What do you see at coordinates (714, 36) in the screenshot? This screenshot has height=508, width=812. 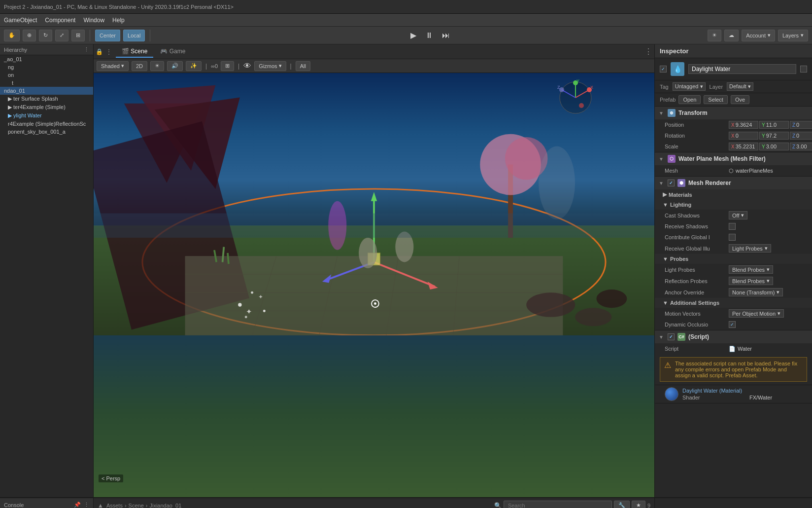 I see `sun-icon-btn: ☀` at bounding box center [714, 36].